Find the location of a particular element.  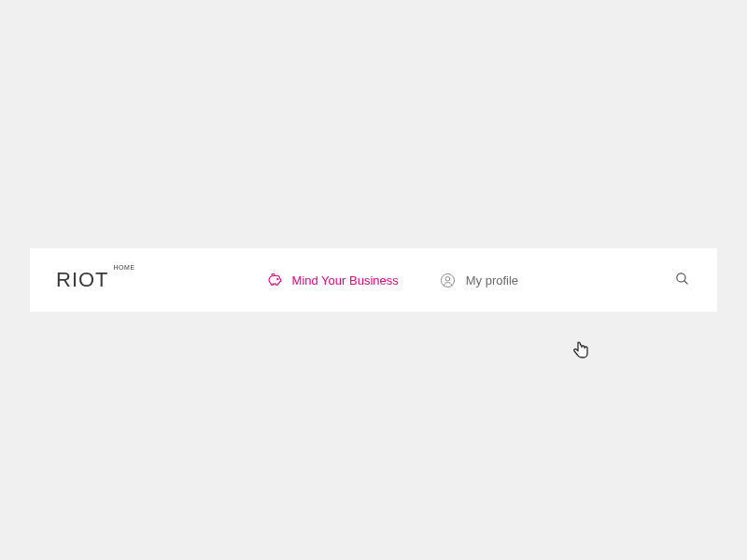

nav-item-mind-your-business: Mind Your Business is located at coordinates (332, 280).